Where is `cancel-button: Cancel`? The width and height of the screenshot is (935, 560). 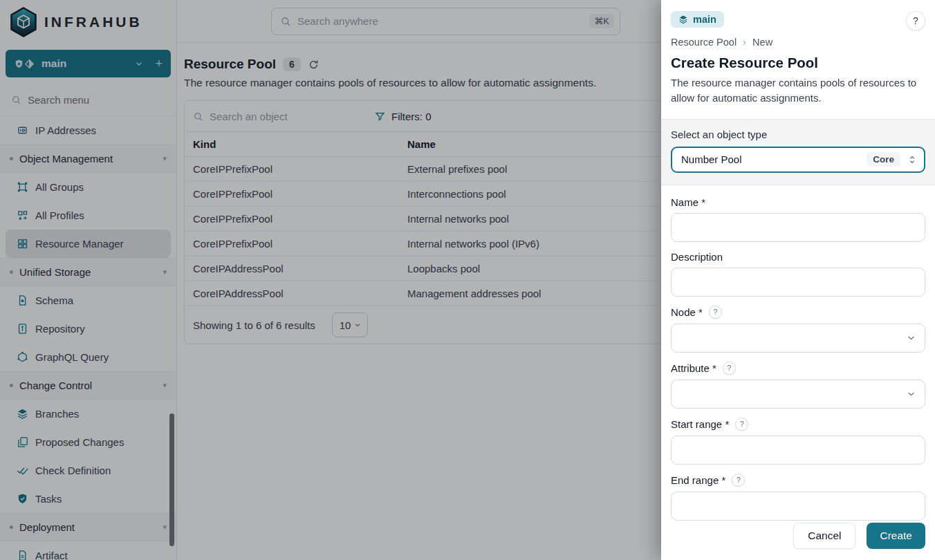 cancel-button: Cancel is located at coordinates (824, 536).